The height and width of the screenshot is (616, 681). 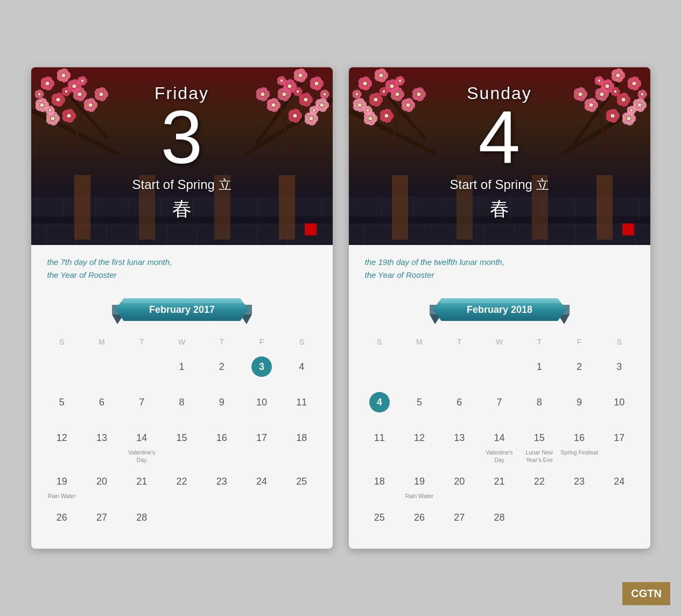 I want to click on calendar-cell: 26, so click(x=419, y=522).